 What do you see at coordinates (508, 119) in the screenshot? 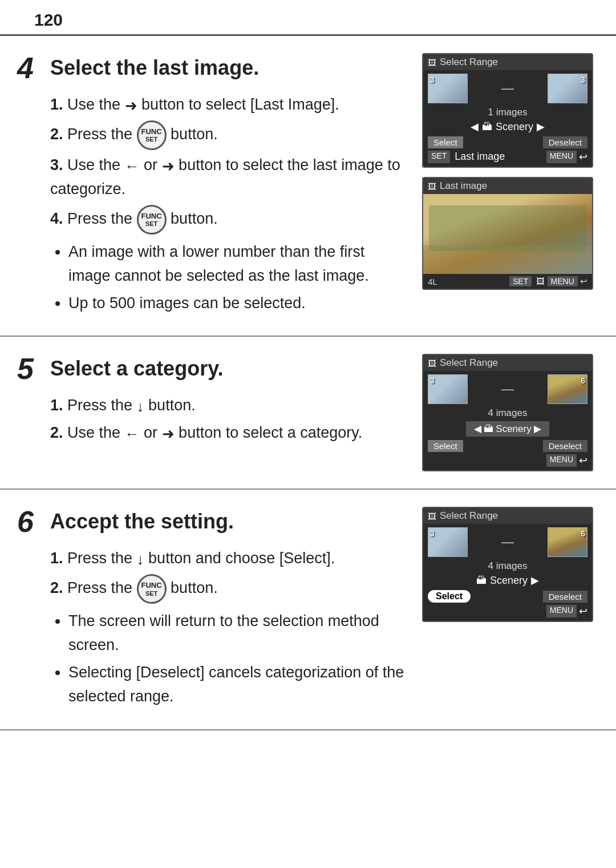
I see `cam-body: 3 — 3 1 images ◀ 🏔 Scenery ▶ Select Dese` at bounding box center [508, 119].